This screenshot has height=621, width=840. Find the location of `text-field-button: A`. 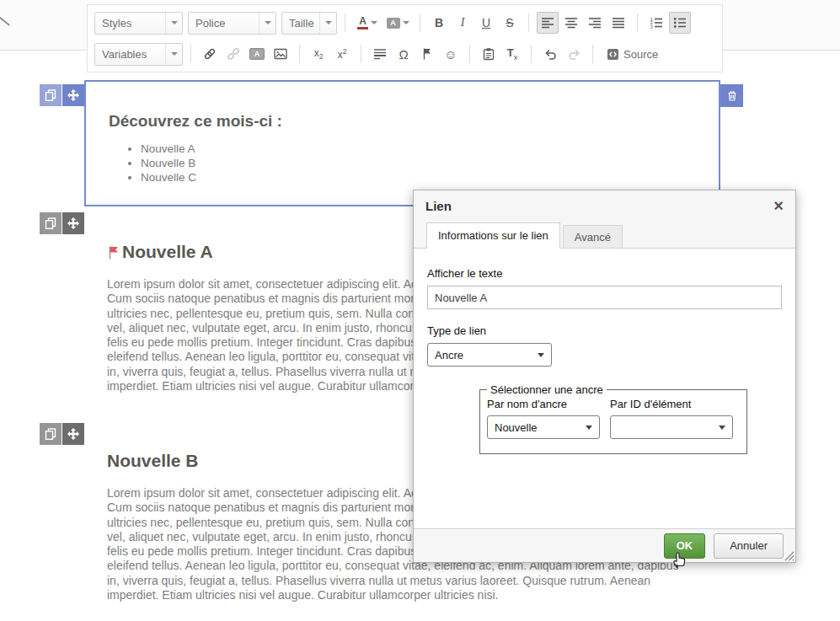

text-field-button: A is located at coordinates (257, 54).